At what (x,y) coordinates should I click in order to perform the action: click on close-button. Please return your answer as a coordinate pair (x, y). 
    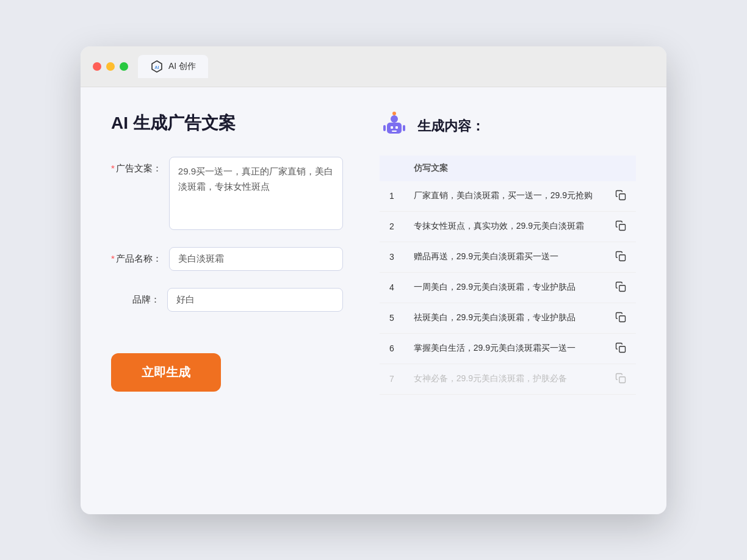
    Looking at the image, I should click on (97, 66).